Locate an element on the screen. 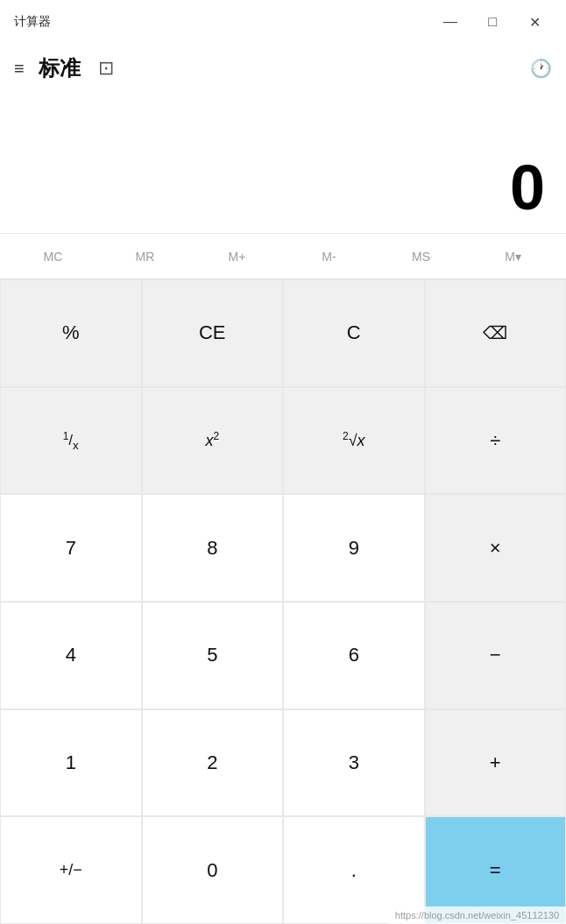 The image size is (566, 924). seven-button: 7 is located at coordinates (71, 548).